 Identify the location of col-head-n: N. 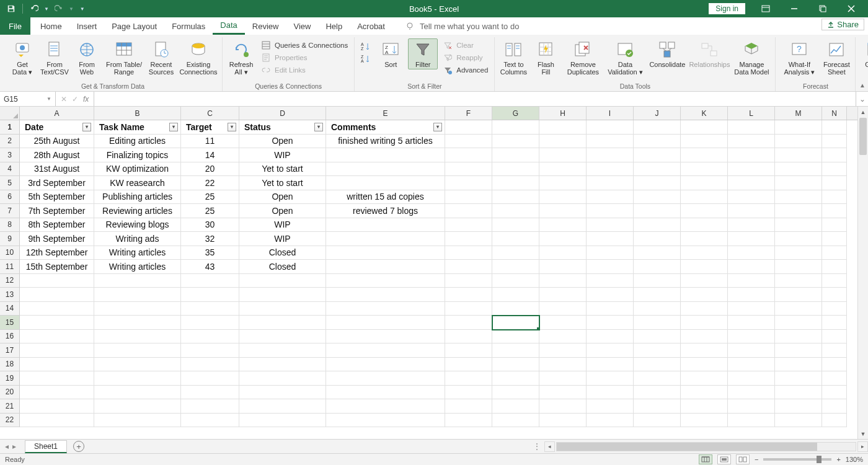
(835, 113).